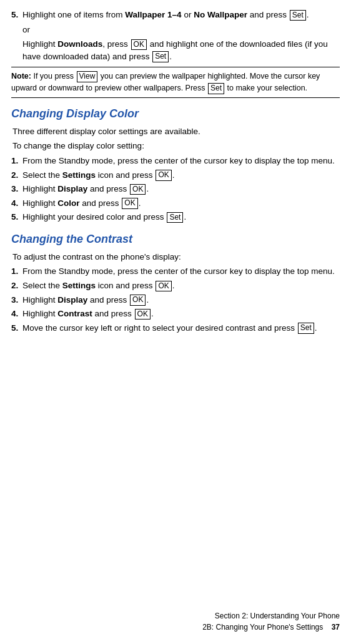 The height and width of the screenshot is (644, 351). What do you see at coordinates (262, 627) in the screenshot?
I see `footer-section: 2B: Changing Your Phone's Settings` at bounding box center [262, 627].